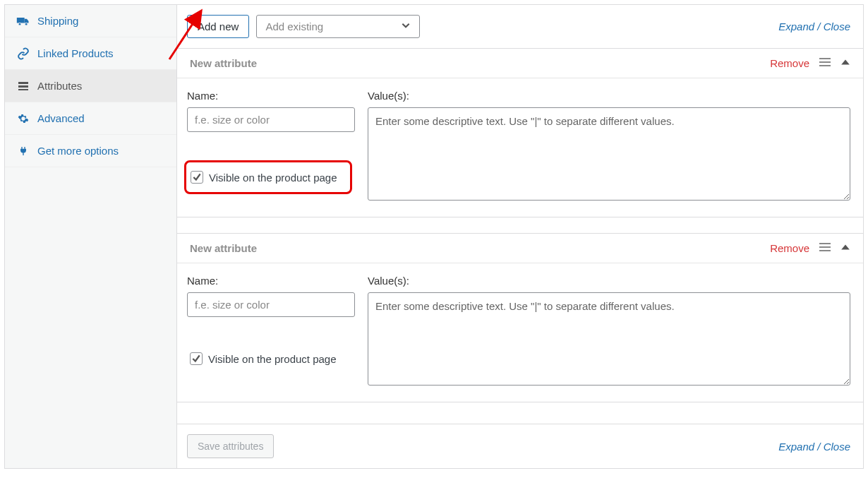 This screenshot has width=868, height=478. Describe the element at coordinates (23, 151) in the screenshot. I see `plug-icon` at that location.